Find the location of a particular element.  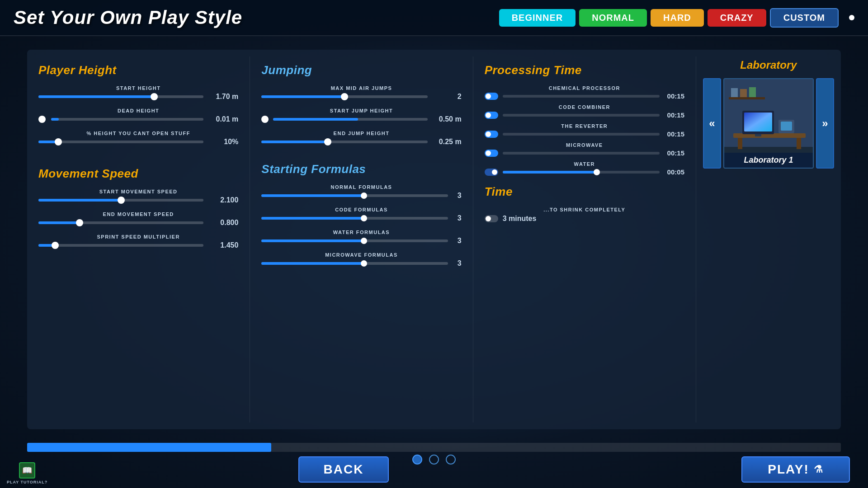

end-move-value: 0.800 is located at coordinates (223, 223).